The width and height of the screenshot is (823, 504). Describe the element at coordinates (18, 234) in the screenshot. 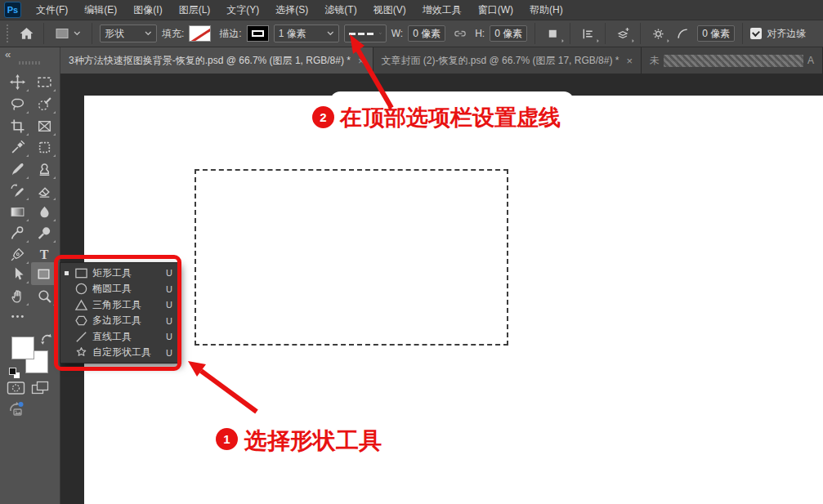

I see `mixer-brush-icon` at that location.